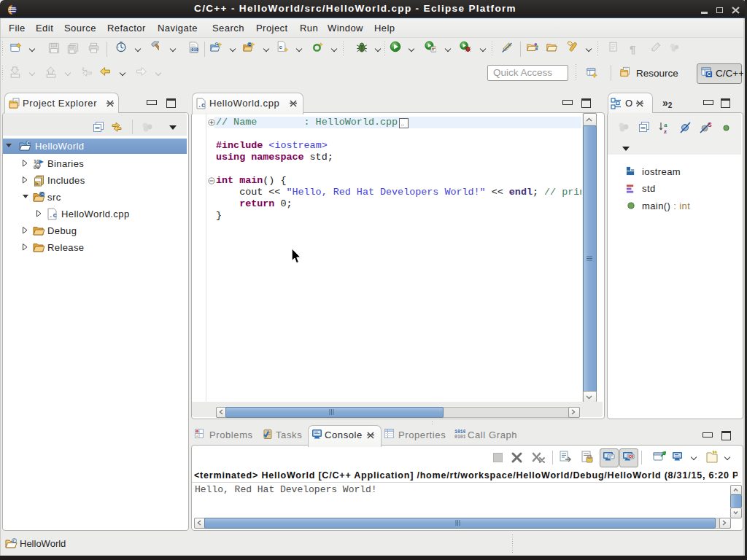 This screenshot has width=747, height=560. Describe the element at coordinates (665, 131) in the screenshot. I see `svg-text: z` at that location.